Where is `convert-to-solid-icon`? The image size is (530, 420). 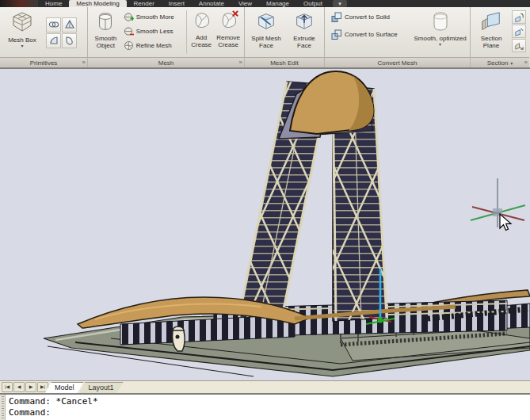
convert-to-solid-icon is located at coordinates (337, 17).